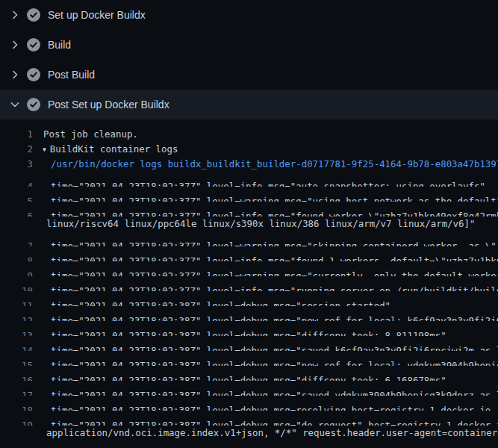 This screenshot has width=498, height=448. Describe the element at coordinates (85, 134) in the screenshot. I see `log-line-text: Post job cleanup.` at that location.